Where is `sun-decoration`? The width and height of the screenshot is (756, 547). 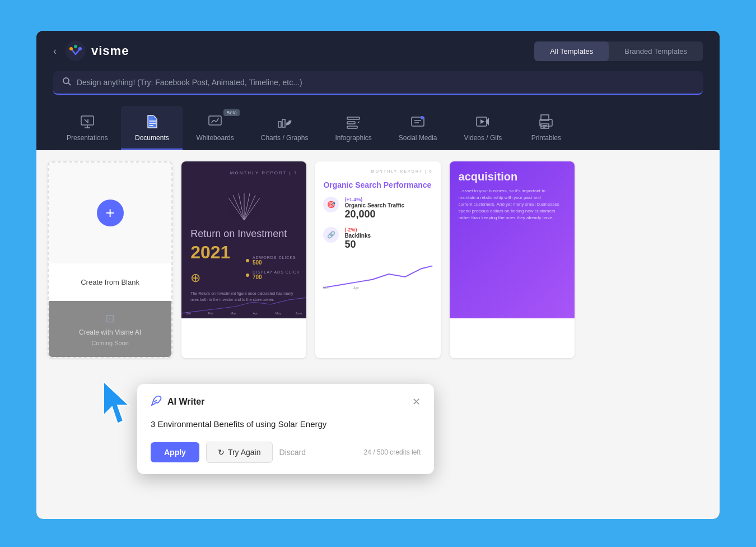 sun-decoration is located at coordinates (244, 206).